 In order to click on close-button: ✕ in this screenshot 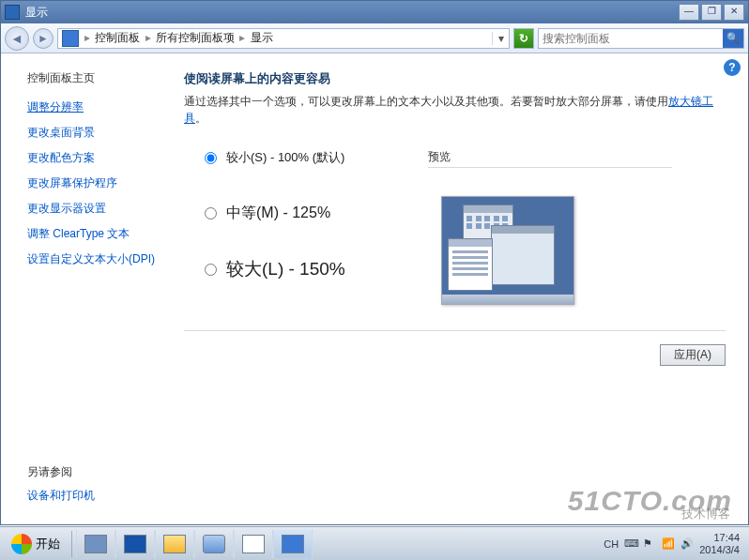, I will do `click(734, 12)`.